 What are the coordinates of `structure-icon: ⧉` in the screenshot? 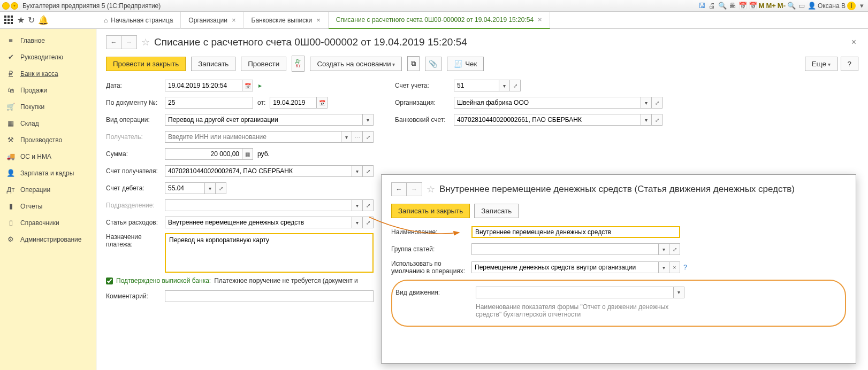 It's located at (413, 64).